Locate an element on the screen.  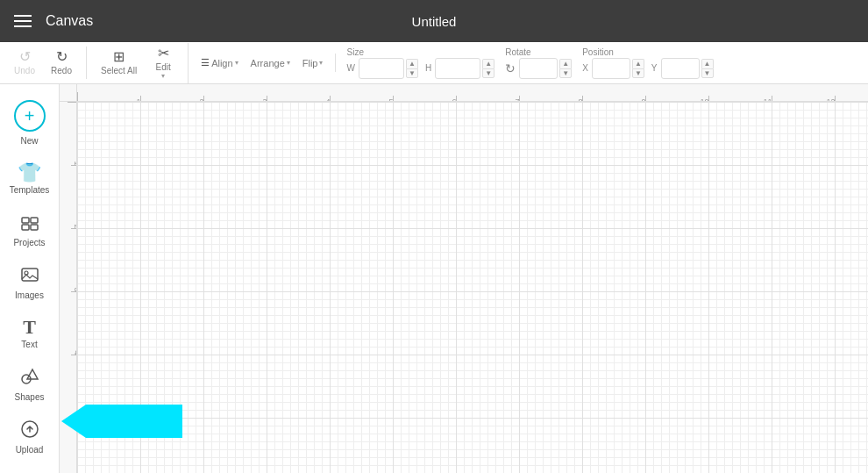
shapes-label: Shapes is located at coordinates (30, 397).